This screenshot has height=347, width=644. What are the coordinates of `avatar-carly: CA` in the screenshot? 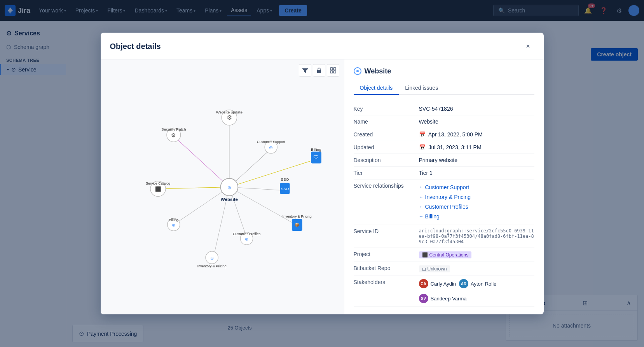 It's located at (424, 284).